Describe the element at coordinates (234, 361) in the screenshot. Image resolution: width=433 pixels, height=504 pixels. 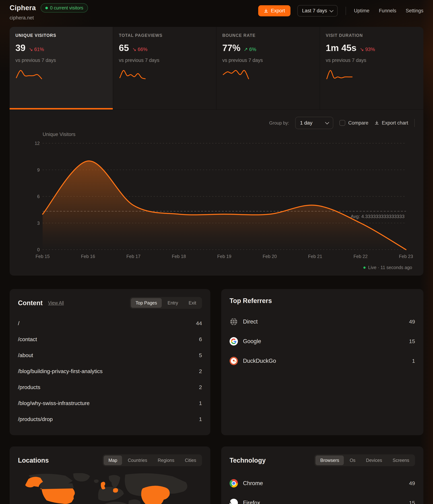
I see `duckduckgo-icon` at that location.